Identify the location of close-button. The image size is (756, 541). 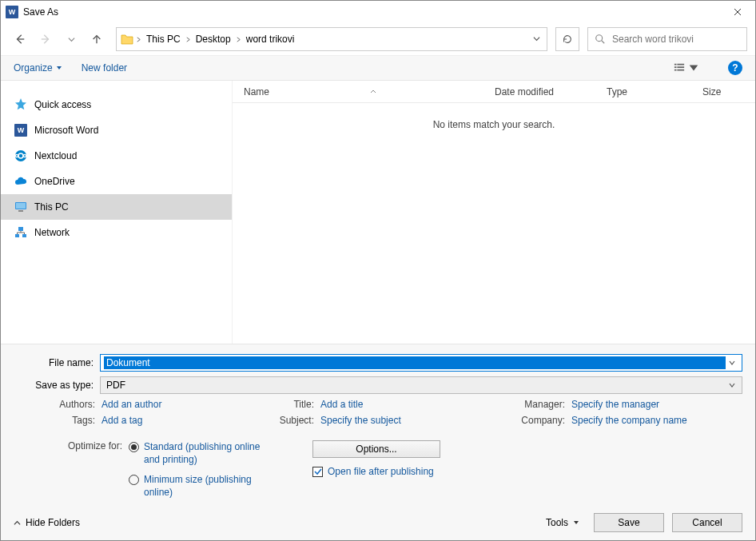
(737, 12).